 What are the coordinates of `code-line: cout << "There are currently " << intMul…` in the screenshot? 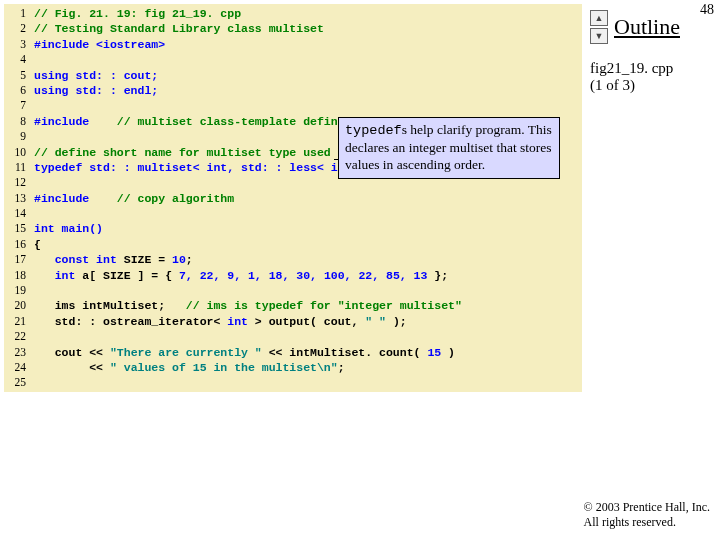 It's located at (306, 352).